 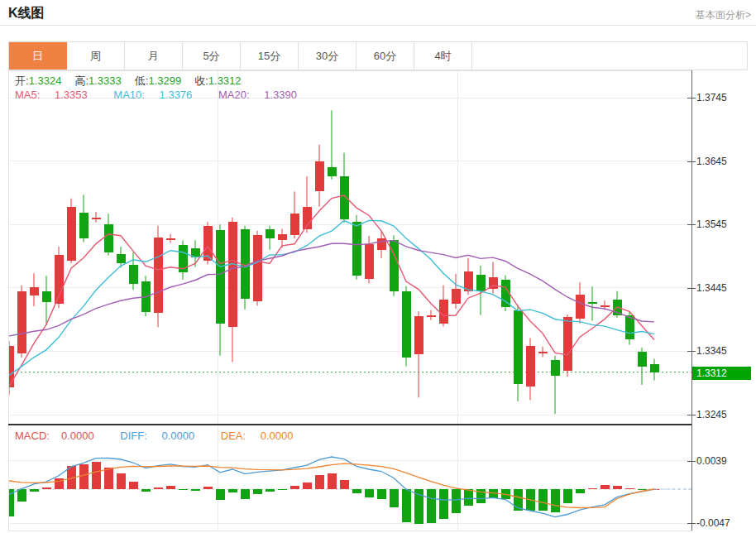 I want to click on ohlc-legend: 开:1.3324高:1.3333低:1.3299收:1.3312, so click(x=135, y=81).